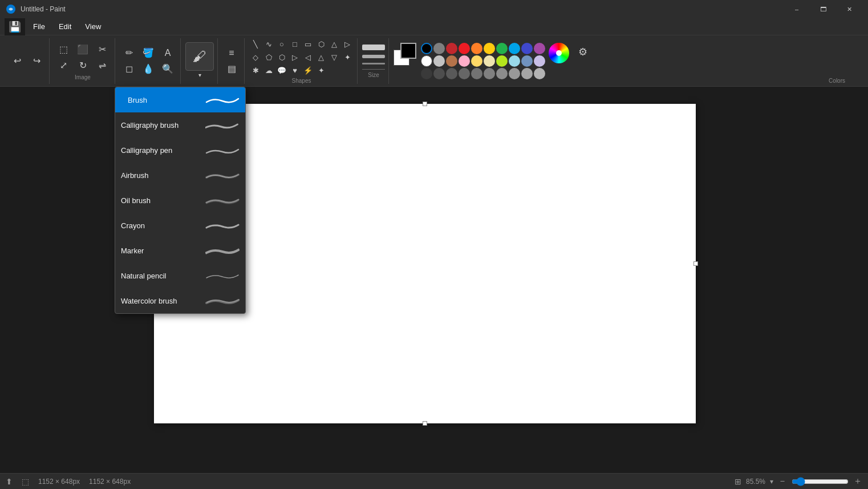  What do you see at coordinates (129, 69) in the screenshot?
I see `eraser-button: ◻` at bounding box center [129, 69].